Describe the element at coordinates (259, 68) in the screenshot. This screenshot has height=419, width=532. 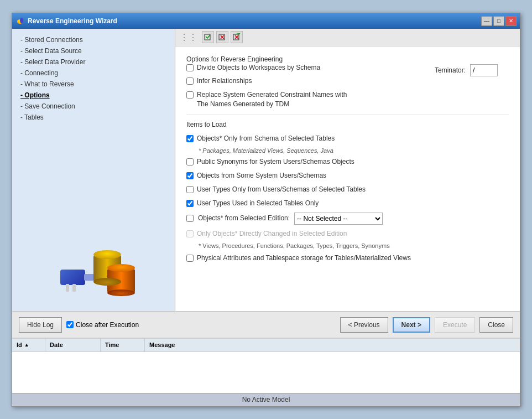
I see `opt-divide-label: Divide Objects to Workspaces by Schema` at that location.